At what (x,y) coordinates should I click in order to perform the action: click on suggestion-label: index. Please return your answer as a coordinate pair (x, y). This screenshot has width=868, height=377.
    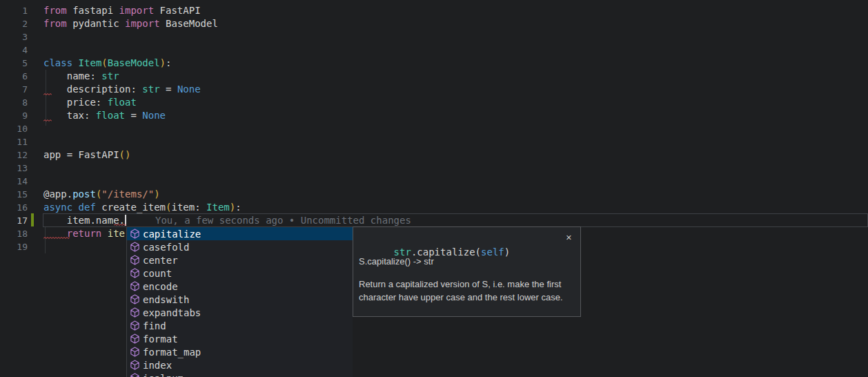
    Looking at the image, I should click on (157, 365).